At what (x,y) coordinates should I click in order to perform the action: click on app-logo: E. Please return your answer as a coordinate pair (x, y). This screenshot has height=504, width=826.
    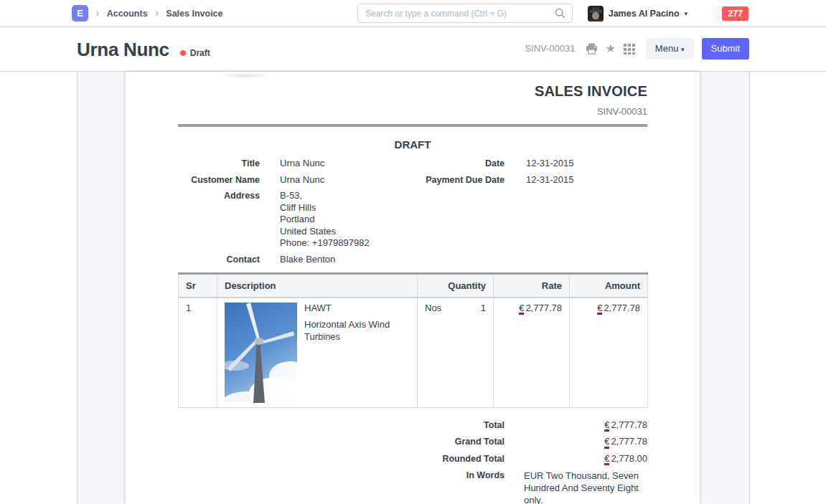
    Looking at the image, I should click on (80, 13).